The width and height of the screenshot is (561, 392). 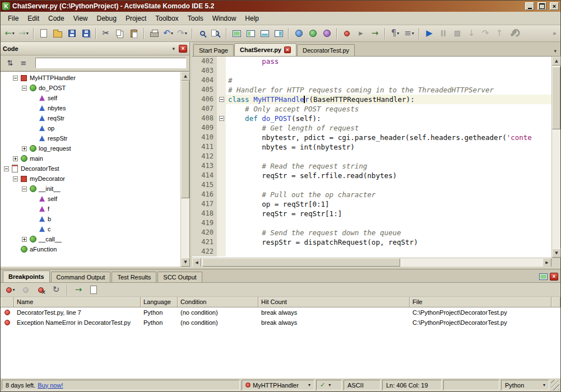 I want to click on source-control-button, so click(x=327, y=34).